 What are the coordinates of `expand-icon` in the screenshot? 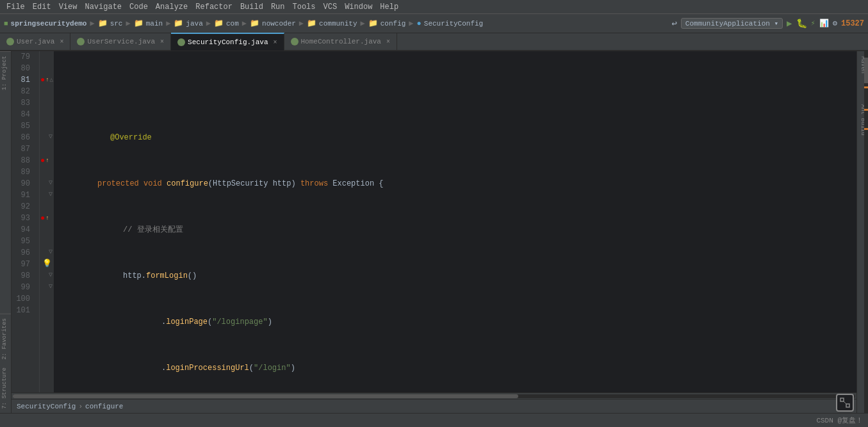 It's located at (845, 403).